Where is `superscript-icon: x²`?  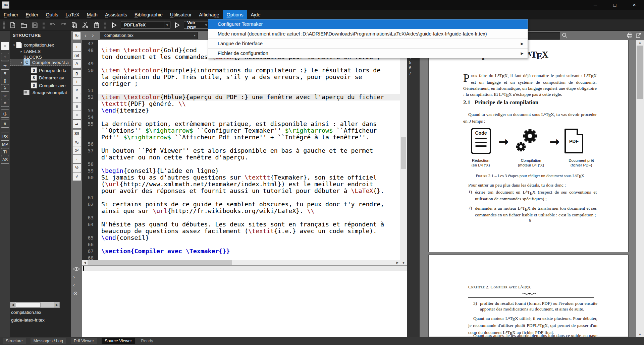 superscript-icon: x² is located at coordinates (77, 150).